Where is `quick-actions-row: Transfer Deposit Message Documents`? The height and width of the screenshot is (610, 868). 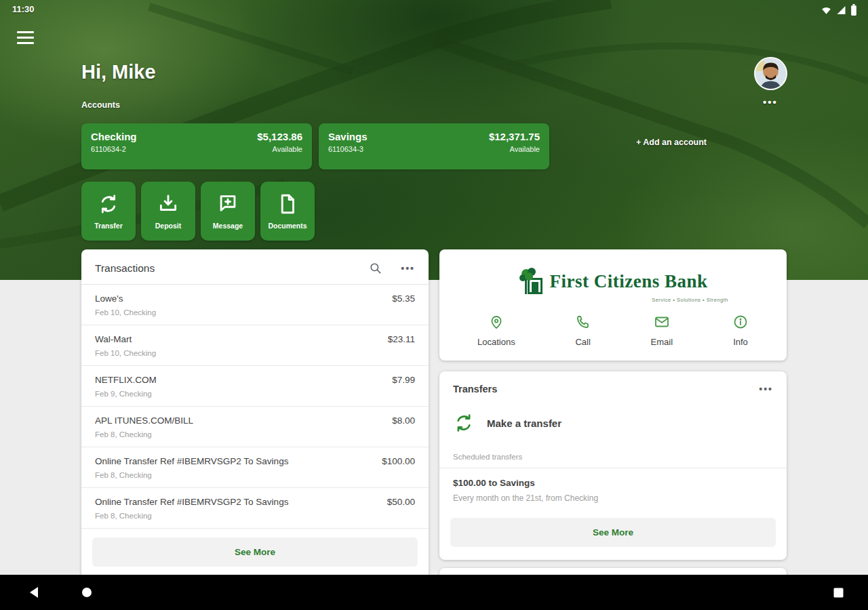 quick-actions-row: Transfer Deposit Message Documents is located at coordinates (198, 211).